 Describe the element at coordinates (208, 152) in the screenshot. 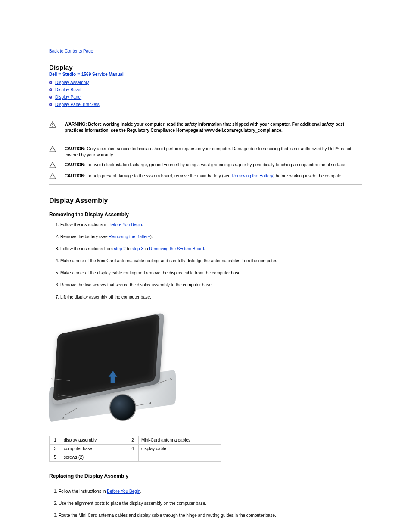

I see `caution-body: Only a certified service technician shou…` at that location.